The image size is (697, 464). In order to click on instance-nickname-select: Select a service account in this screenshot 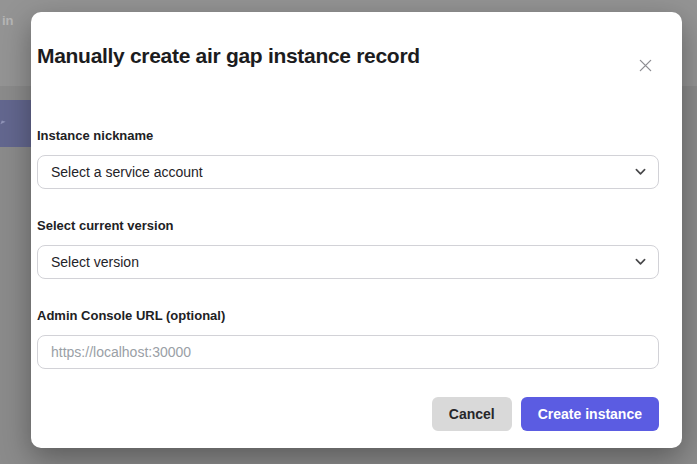, I will do `click(348, 172)`.